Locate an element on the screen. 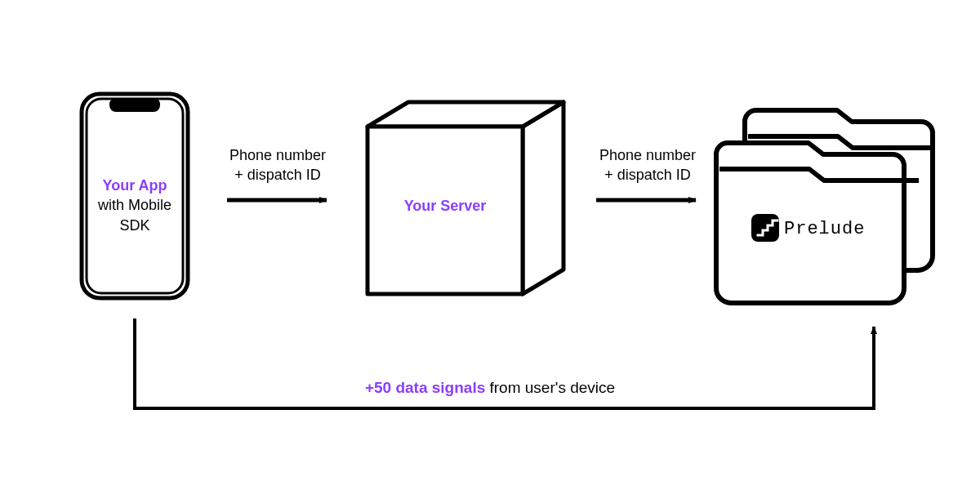 The image size is (980, 490). arrow1-caption: Phone number + dispatch ID is located at coordinates (278, 165).